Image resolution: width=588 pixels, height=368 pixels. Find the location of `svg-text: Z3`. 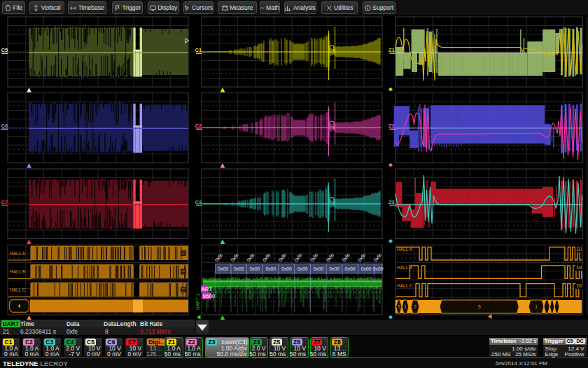

svg-text: Z3 is located at coordinates (392, 202).